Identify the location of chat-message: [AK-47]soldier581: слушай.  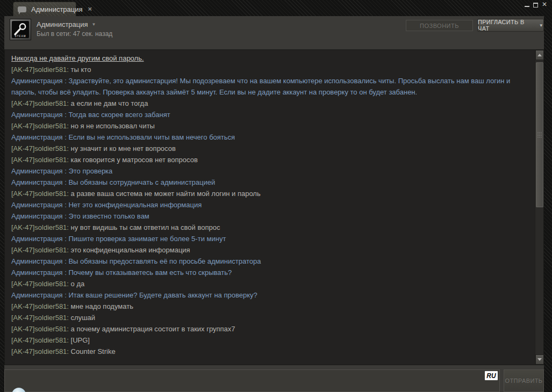
(269, 318).